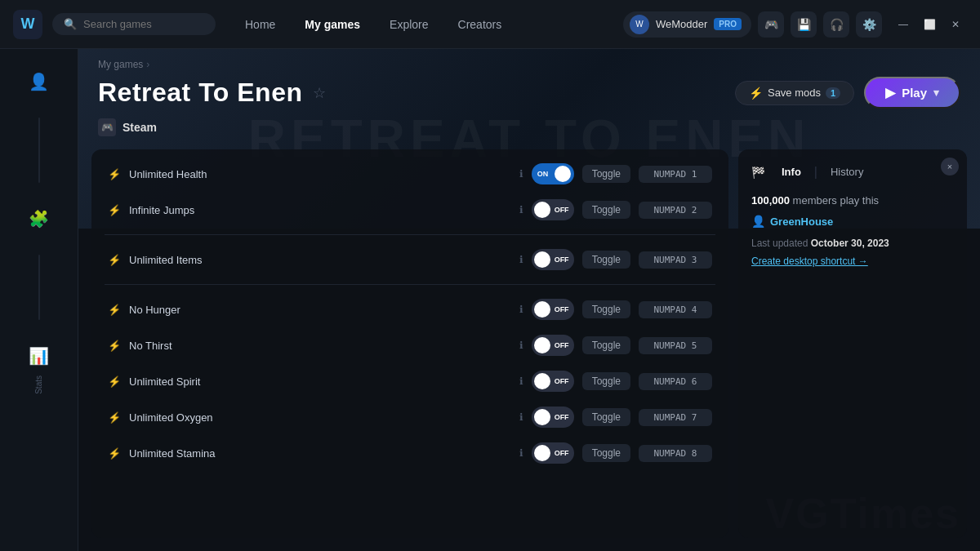  I want to click on avatar: W, so click(639, 24).